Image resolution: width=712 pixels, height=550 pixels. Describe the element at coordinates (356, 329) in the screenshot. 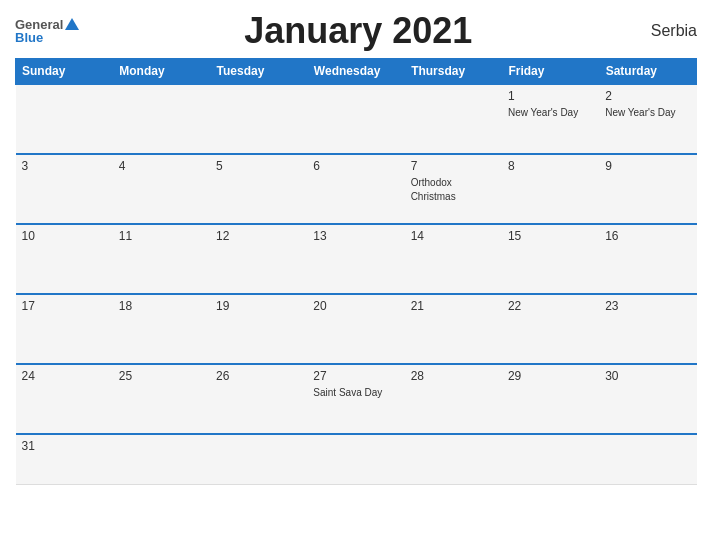

I see `calendar-week-row: 17181920212223` at that location.